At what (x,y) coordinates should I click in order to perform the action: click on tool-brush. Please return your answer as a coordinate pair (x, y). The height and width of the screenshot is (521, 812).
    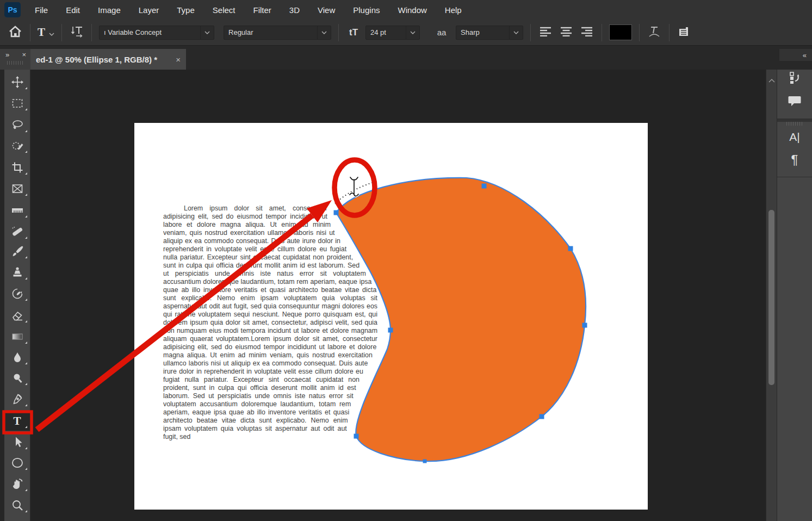
    Looking at the image, I should click on (17, 251).